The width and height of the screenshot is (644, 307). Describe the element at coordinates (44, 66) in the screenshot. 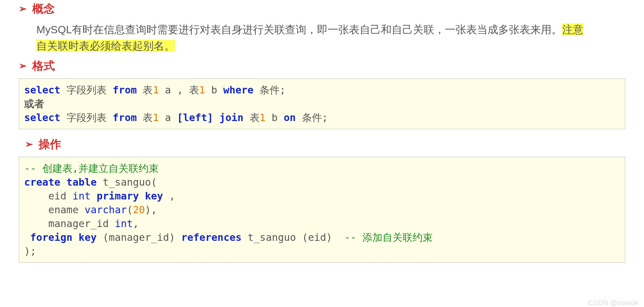

I see `heading-format: 格式` at that location.